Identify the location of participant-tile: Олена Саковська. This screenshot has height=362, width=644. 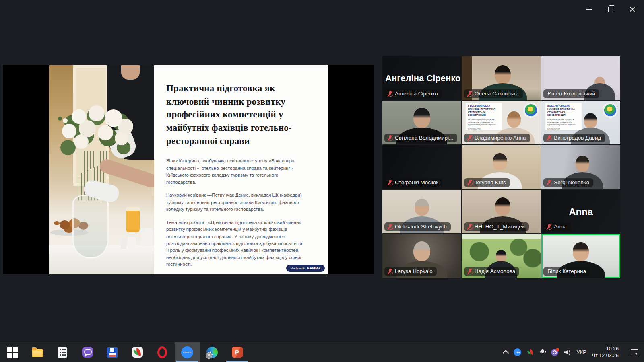
(502, 78).